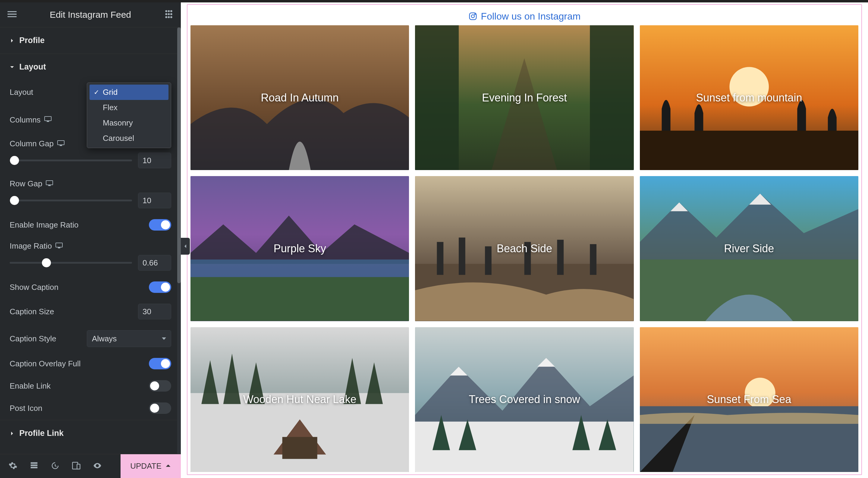 Image resolution: width=868 pixels, height=478 pixels. Describe the element at coordinates (41, 433) in the screenshot. I see `section-title: Profile Link` at that location.